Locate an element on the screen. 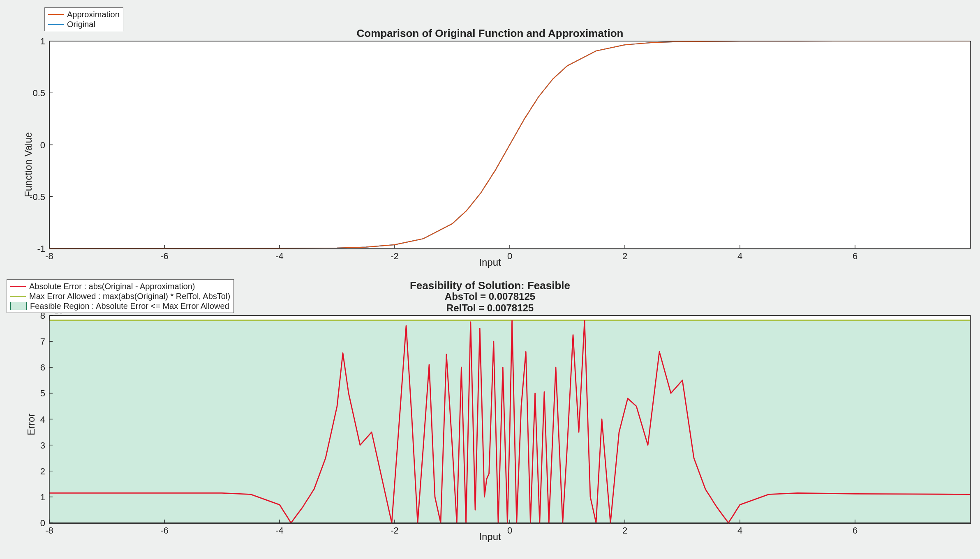  ytick-label: 7 is located at coordinates (36, 342).